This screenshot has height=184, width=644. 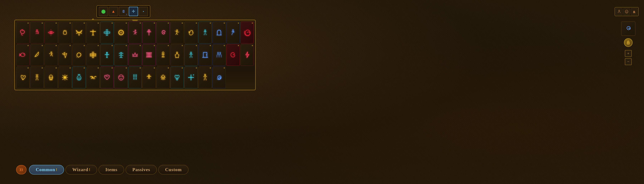 I want to click on right-slot-face, so click(x=626, y=12).